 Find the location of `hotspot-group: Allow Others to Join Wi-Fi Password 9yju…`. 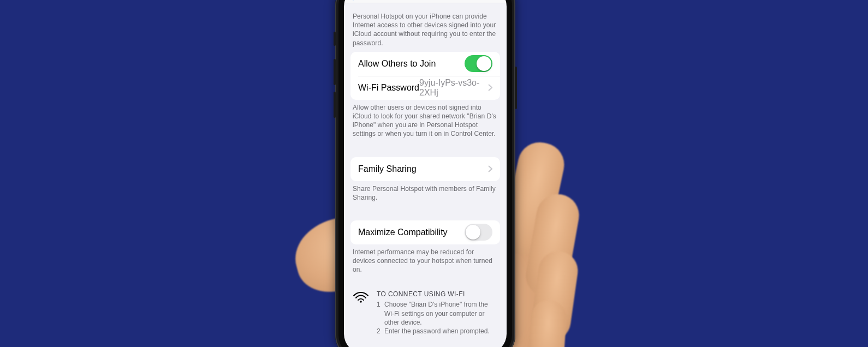

hotspot-group: Allow Others to Join Wi-Fi Password 9yju… is located at coordinates (425, 76).